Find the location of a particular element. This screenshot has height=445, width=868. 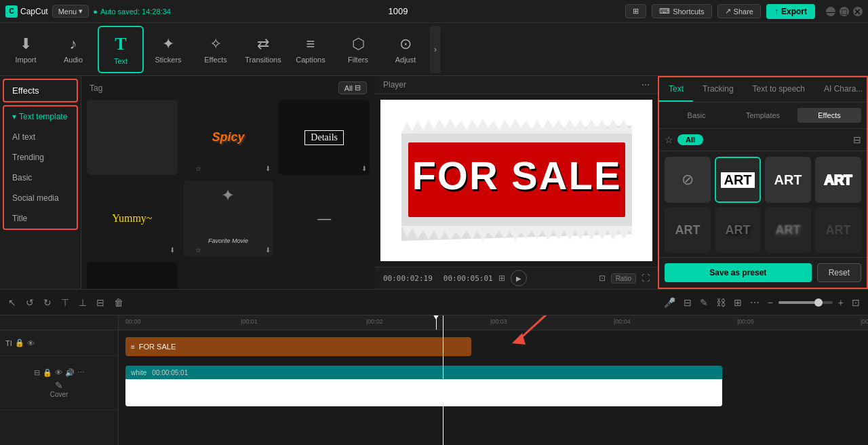

download-icon-details: ⬇ is located at coordinates (364, 168).